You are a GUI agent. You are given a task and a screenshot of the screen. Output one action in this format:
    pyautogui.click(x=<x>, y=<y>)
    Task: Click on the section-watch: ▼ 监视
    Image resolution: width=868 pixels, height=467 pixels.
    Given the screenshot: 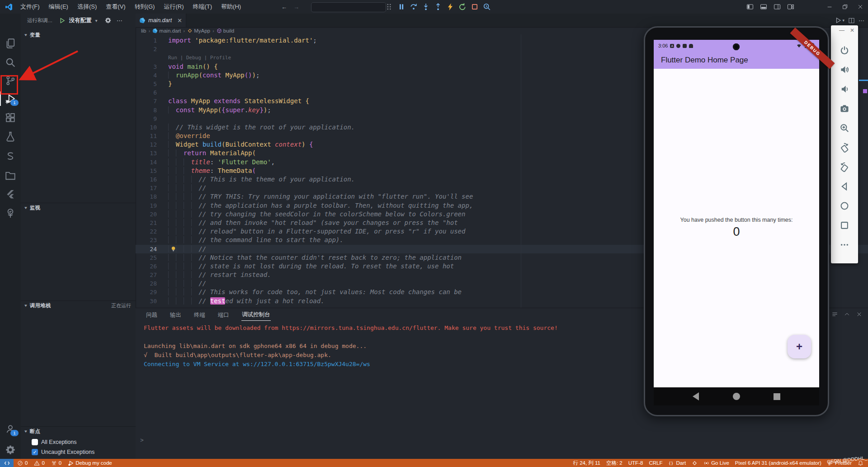 What is the action you would take?
    pyautogui.click(x=78, y=208)
    